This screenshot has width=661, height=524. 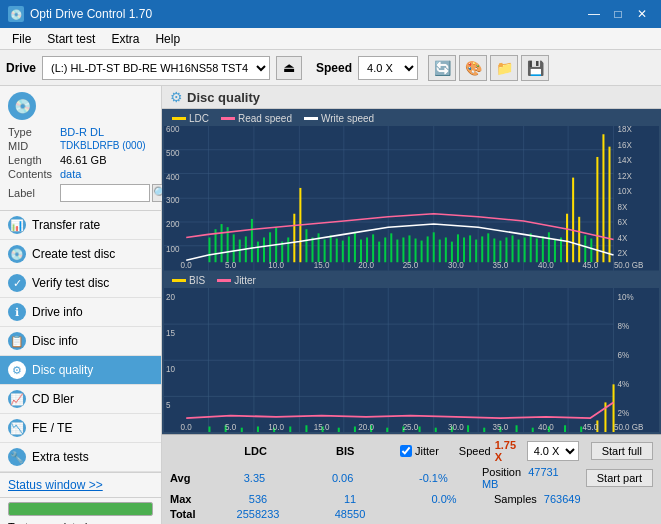 What do you see at coordinates (254, 478) in the screenshot?
I see `avg-ldc: 3.35` at bounding box center [254, 478].